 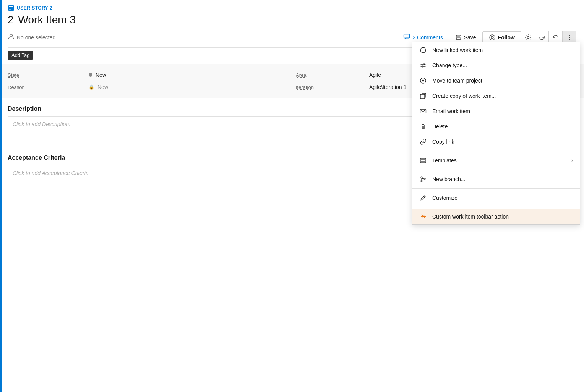 I want to click on templates-chevron-icon: ›, so click(x=572, y=160).